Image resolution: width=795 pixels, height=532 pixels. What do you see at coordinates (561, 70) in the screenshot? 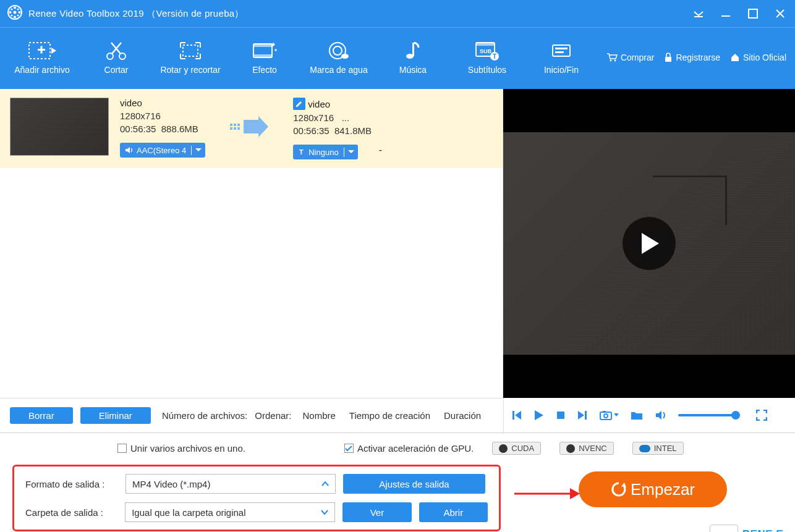
I see `tool-label: Inicio/Fin` at bounding box center [561, 70].